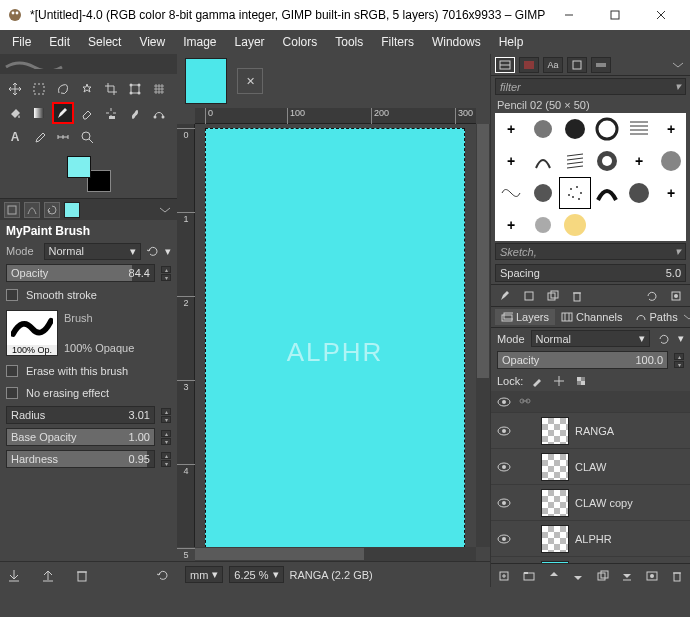 Image resolution: width=690 pixels, height=617 pixels. I want to click on tab-document-history, so click(577, 65).